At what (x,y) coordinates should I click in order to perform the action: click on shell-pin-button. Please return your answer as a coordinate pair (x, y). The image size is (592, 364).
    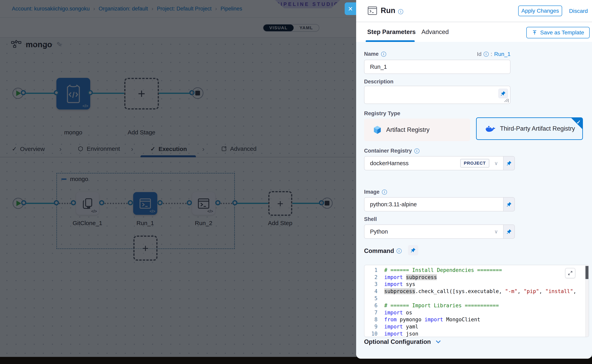
    Looking at the image, I should click on (509, 232).